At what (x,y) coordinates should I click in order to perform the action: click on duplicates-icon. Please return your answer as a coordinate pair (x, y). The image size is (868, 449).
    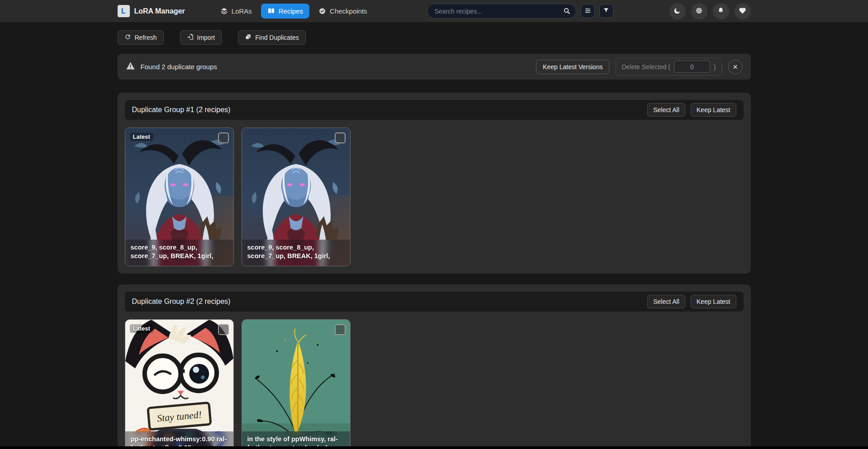
    Looking at the image, I should click on (248, 38).